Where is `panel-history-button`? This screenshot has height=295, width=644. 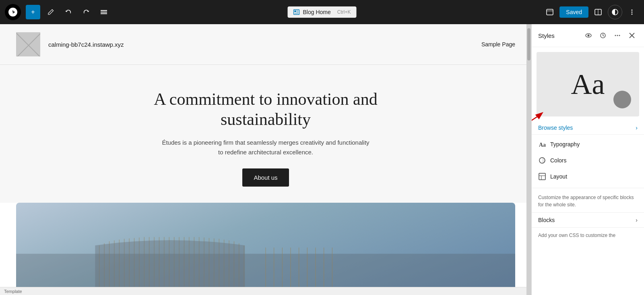
panel-history-button is located at coordinates (603, 35).